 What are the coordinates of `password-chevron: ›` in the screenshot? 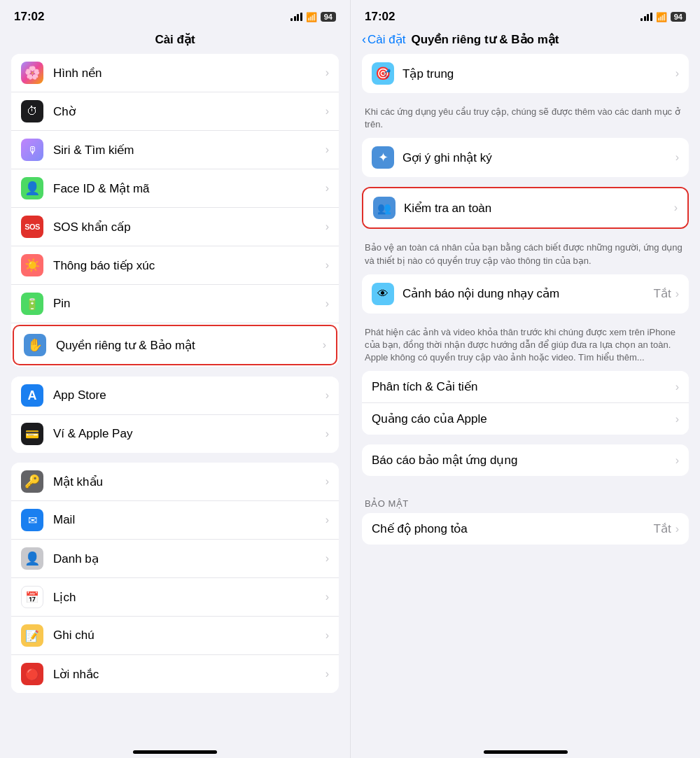 It's located at (328, 482).